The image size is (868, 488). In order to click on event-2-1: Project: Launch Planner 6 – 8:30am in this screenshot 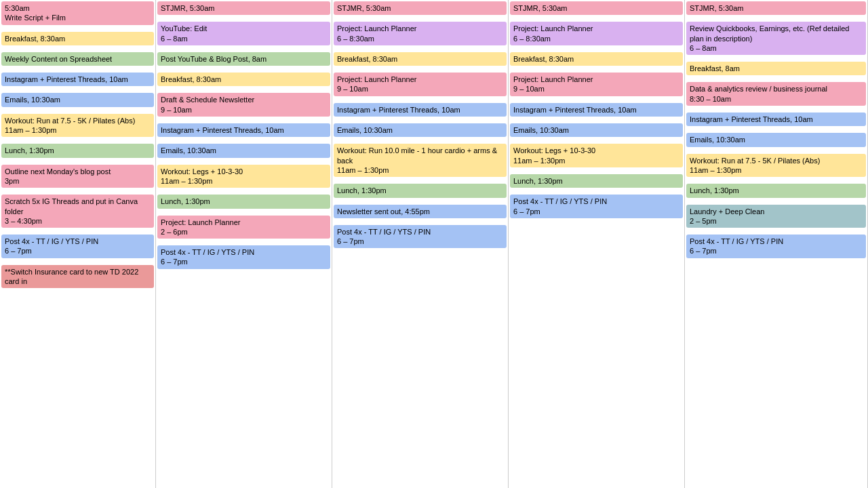, I will do `click(420, 34)`.